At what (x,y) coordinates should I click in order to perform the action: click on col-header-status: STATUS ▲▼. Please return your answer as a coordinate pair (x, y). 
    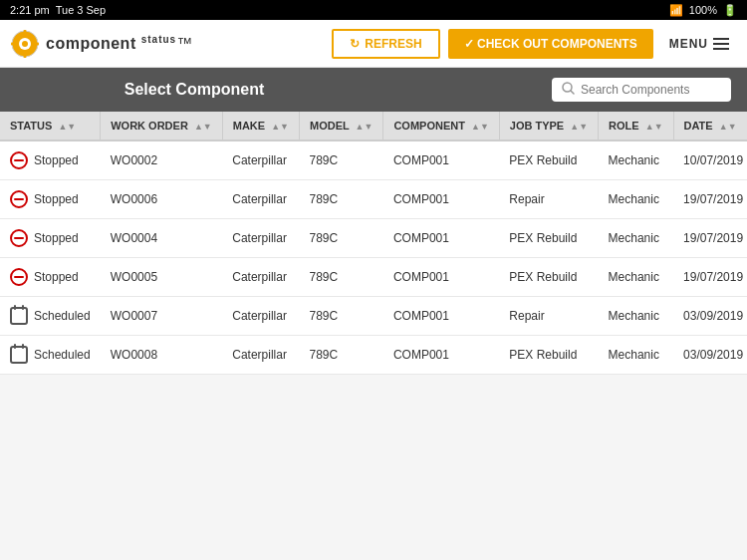
    Looking at the image, I should click on (50, 126).